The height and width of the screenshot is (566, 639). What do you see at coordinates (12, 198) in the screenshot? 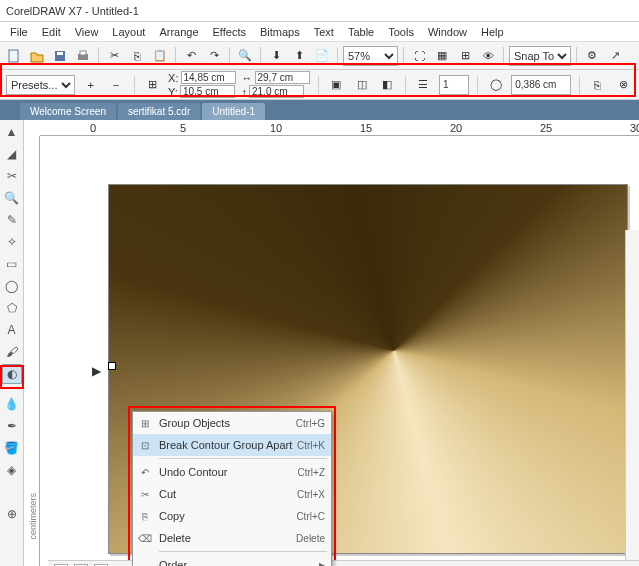
I see `zoom-tool-icon: 🔍` at bounding box center [12, 198].